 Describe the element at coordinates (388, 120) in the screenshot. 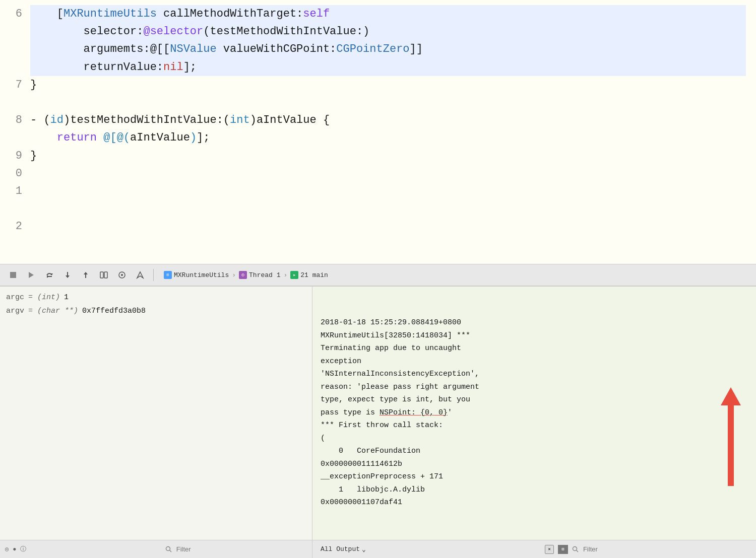

I see `code-line: - (id)testMethodWithIntValue:(int)aIntVa…` at that location.